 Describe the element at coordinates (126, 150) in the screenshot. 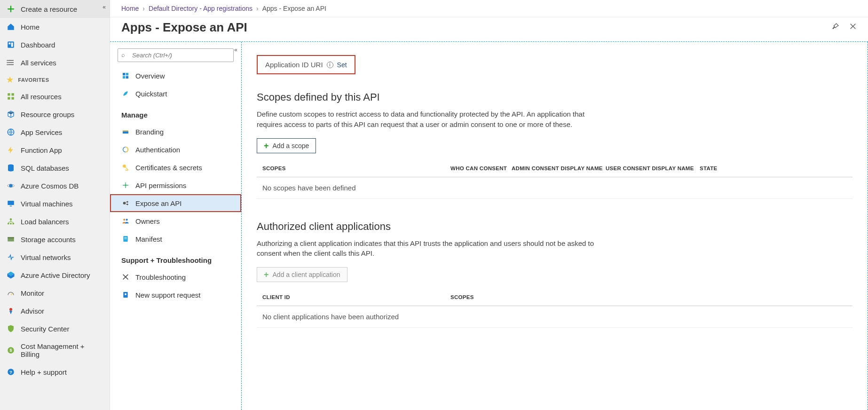

I see `auth-icon` at that location.